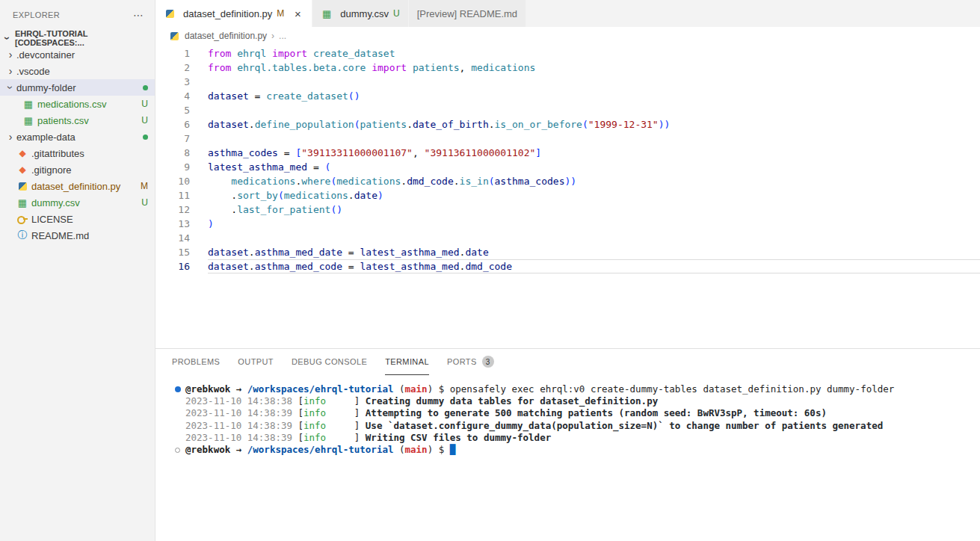 This screenshot has width=980, height=541. Describe the element at coordinates (149, 137) in the screenshot. I see `row-decorations` at that location.